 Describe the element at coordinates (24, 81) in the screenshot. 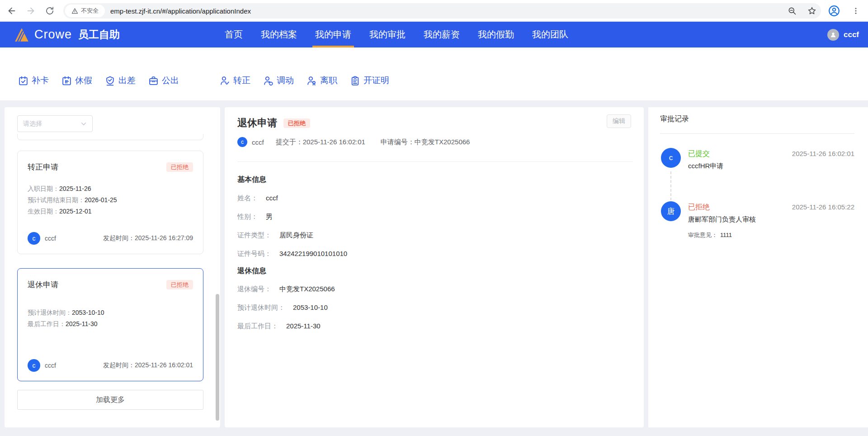

I see `calendar-check-icon` at that location.